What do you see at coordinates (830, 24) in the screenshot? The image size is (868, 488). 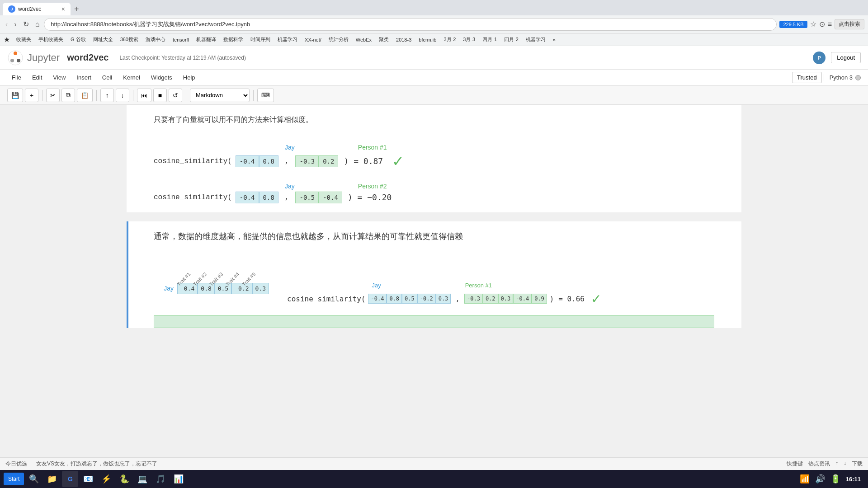 I see `menu-icon: ≡` at bounding box center [830, 24].